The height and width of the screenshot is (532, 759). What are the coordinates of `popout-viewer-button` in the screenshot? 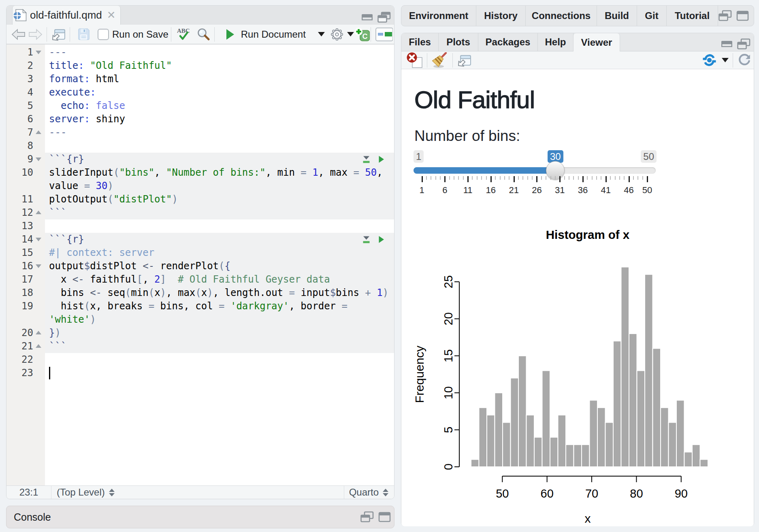 It's located at (464, 60).